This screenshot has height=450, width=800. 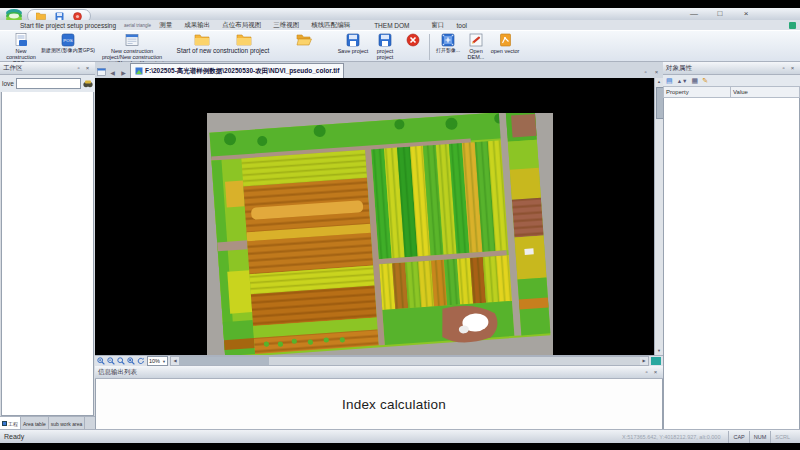 I want to click on document-icon, so click(x=22, y=40).